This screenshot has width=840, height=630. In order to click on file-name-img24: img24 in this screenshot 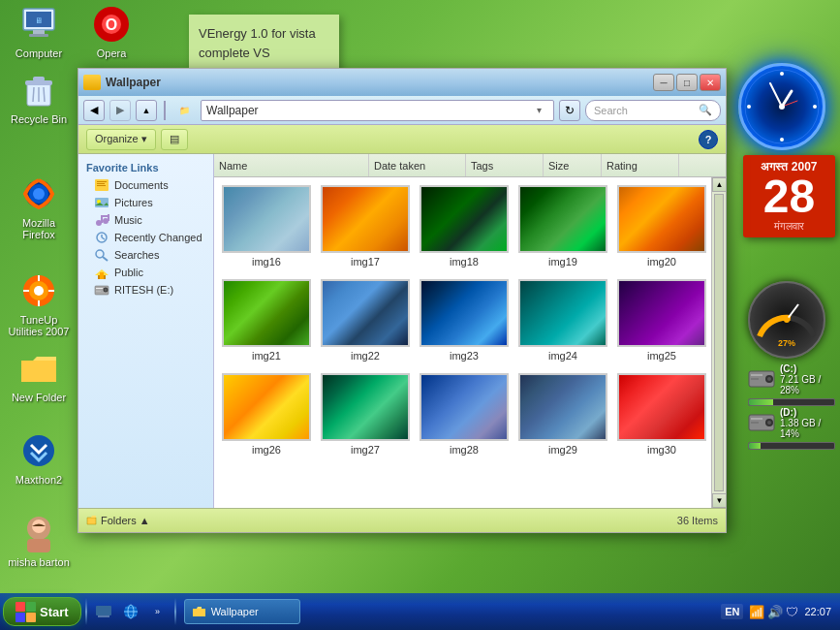, I will do `click(563, 356)`.